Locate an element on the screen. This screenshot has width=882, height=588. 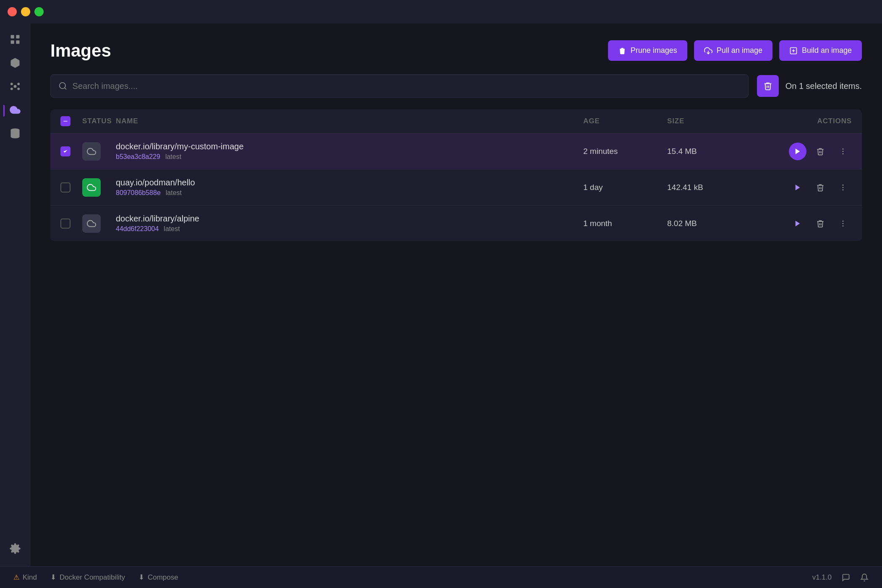
row2-name-cell: quay.io/podman/hello 8097086b588e latest is located at coordinates (350, 187).